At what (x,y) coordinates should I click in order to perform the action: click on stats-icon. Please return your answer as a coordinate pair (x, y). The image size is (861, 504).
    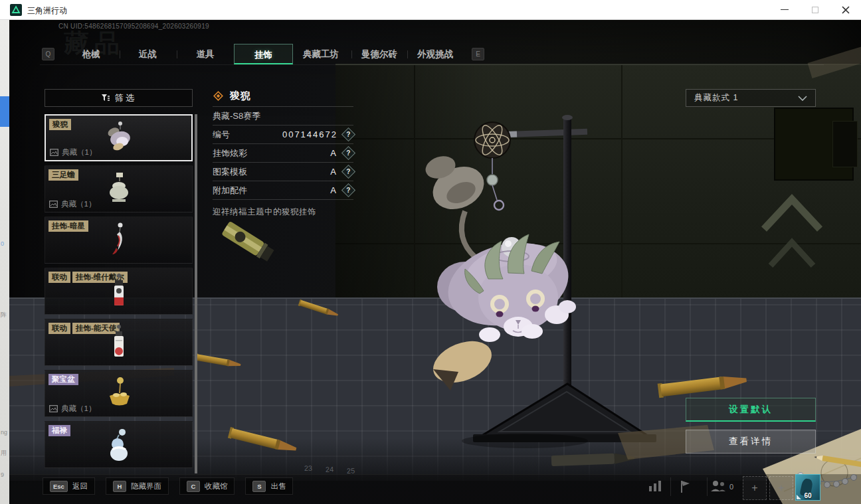
    Looking at the image, I should click on (656, 486).